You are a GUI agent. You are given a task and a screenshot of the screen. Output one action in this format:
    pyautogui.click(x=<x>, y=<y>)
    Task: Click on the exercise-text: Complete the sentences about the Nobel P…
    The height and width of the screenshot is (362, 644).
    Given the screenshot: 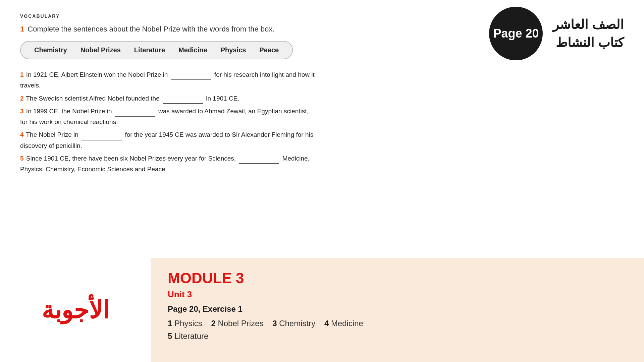 What is the action you would take?
    pyautogui.click(x=151, y=29)
    